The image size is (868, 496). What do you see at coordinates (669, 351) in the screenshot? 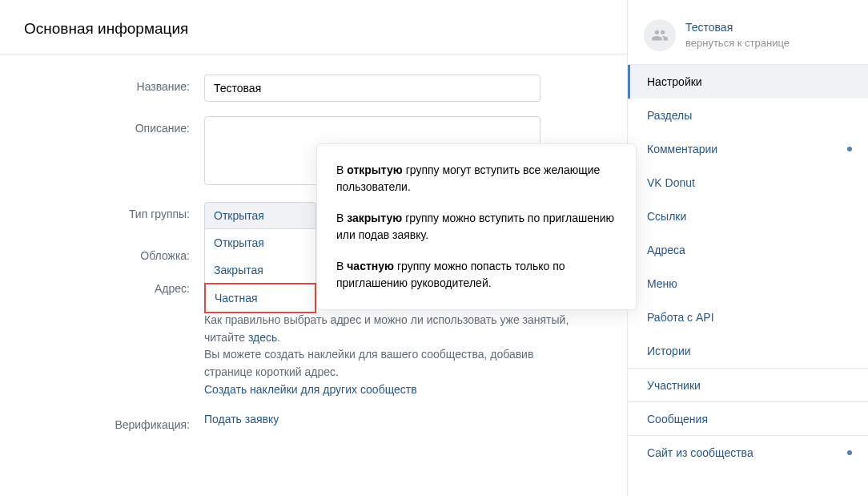
I see `nav-item-label: Истории` at bounding box center [669, 351].